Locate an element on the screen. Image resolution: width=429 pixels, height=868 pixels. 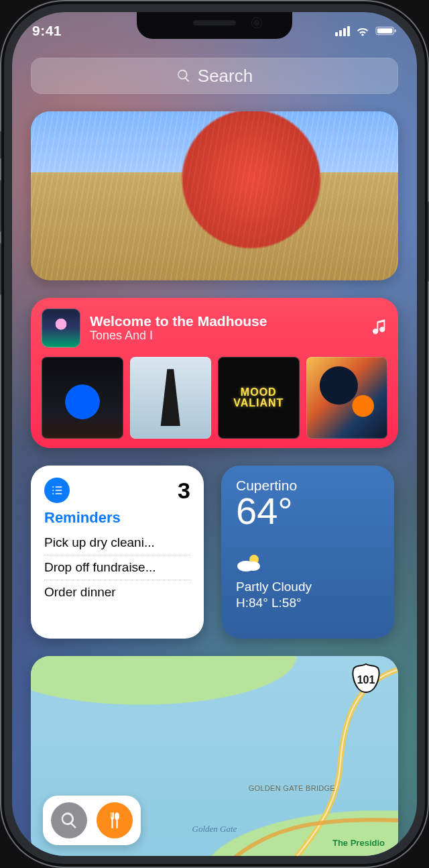
weather-widget: Cupertino 64° Partly Cloudy H:84° L:58° is located at coordinates (308, 552).